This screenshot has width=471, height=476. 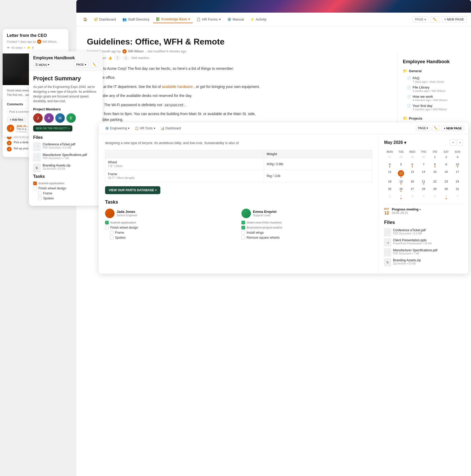 What do you see at coordinates (435, 165) in the screenshot?
I see `cal-day-8: 8` at bounding box center [435, 165].